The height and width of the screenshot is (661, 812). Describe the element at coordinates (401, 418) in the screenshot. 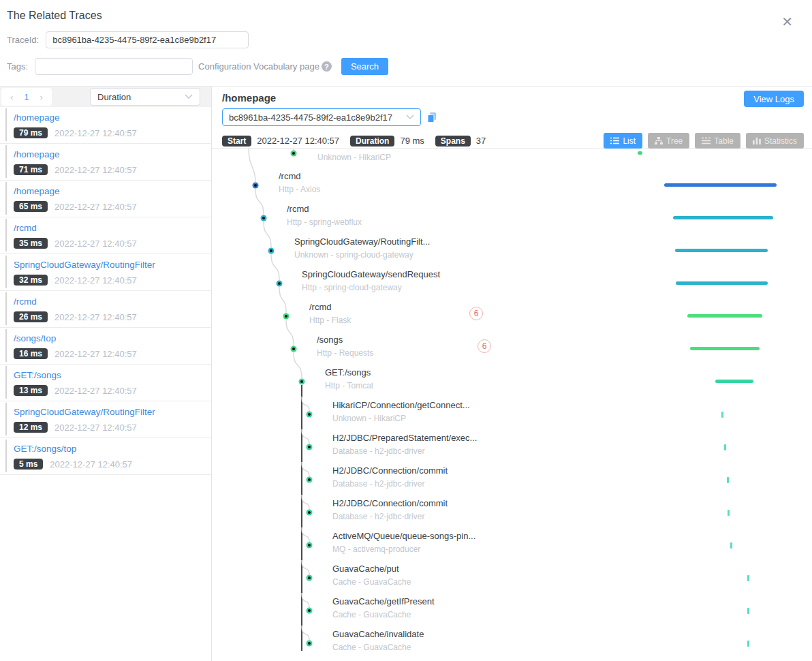

I see `span-subtitle: Unknown - HikariCP` at that location.